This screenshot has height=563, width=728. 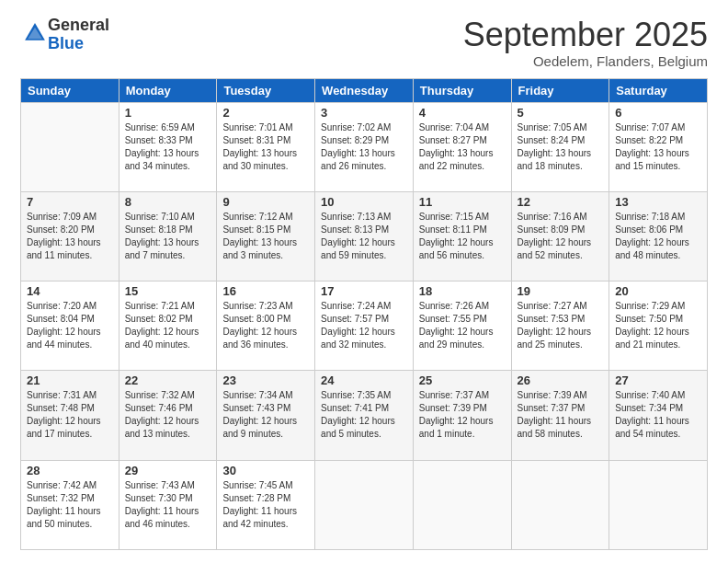 What do you see at coordinates (364, 147) in the screenshot?
I see `day-info: Sunrise: 7:02 AMSunset: 8:29 PMDaylight:…` at bounding box center [364, 147].